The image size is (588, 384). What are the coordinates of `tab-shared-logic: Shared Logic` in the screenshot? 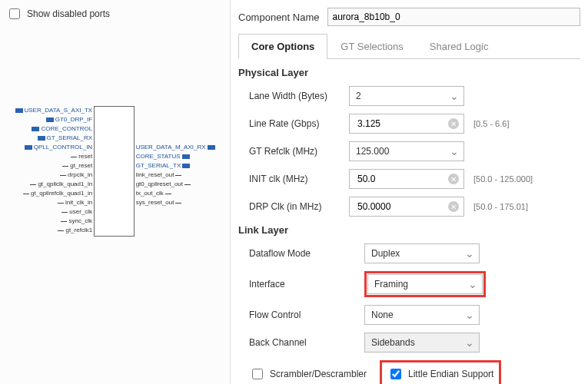 It's located at (460, 46).